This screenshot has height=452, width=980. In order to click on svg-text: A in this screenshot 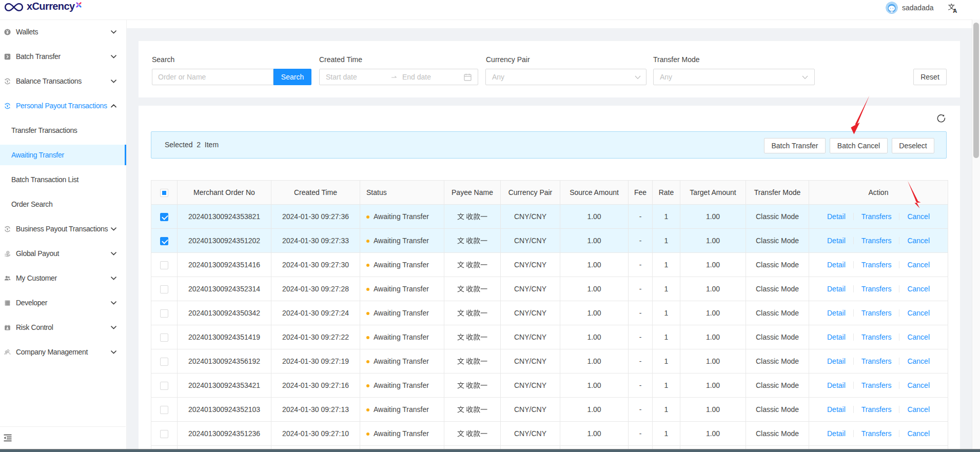, I will do `click(955, 10)`.